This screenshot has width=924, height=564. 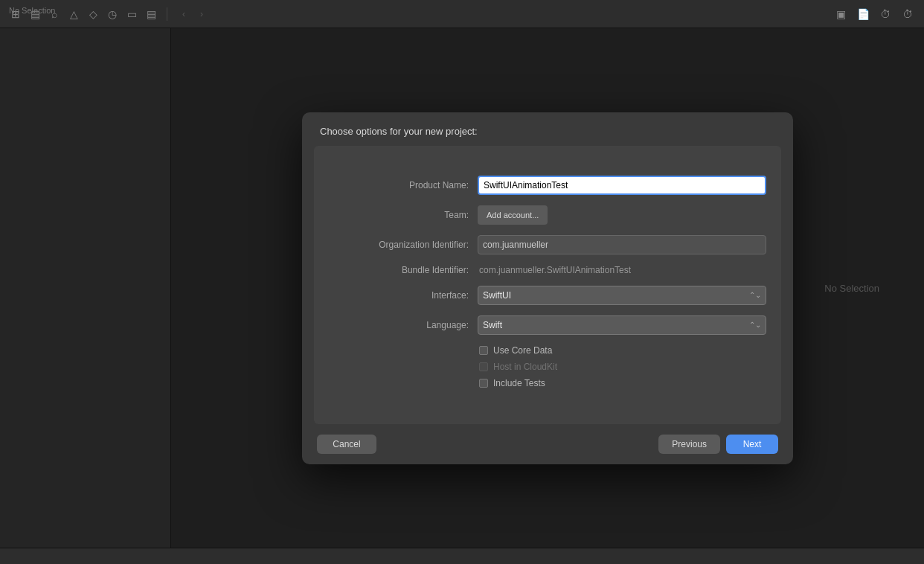 I want to click on org-id-row: Organization Identifier: com.juanmueller, so click(x=548, y=245).